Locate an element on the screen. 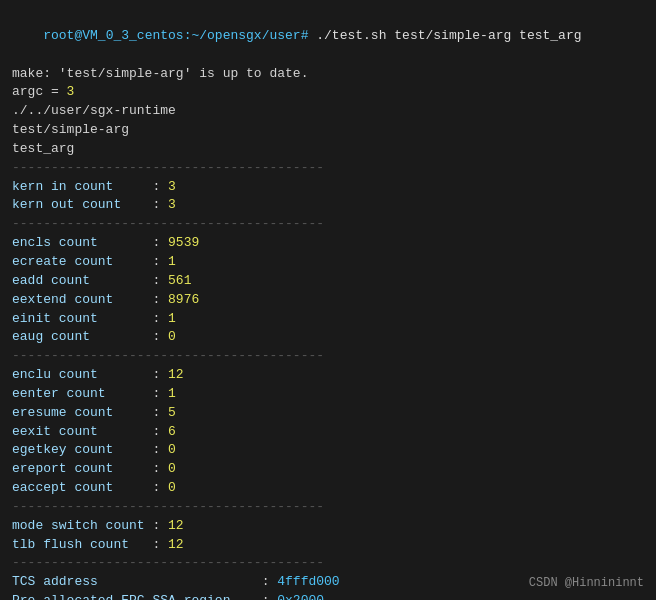 The image size is (656, 600). watermark: CSDN @Hinnininnt is located at coordinates (586, 583).